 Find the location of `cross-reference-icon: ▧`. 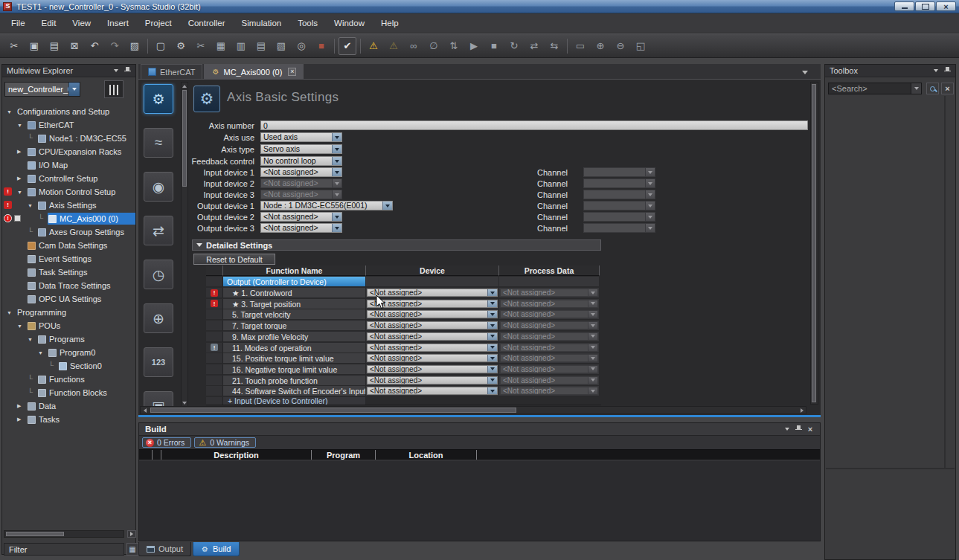

cross-reference-icon: ▧ is located at coordinates (281, 46).